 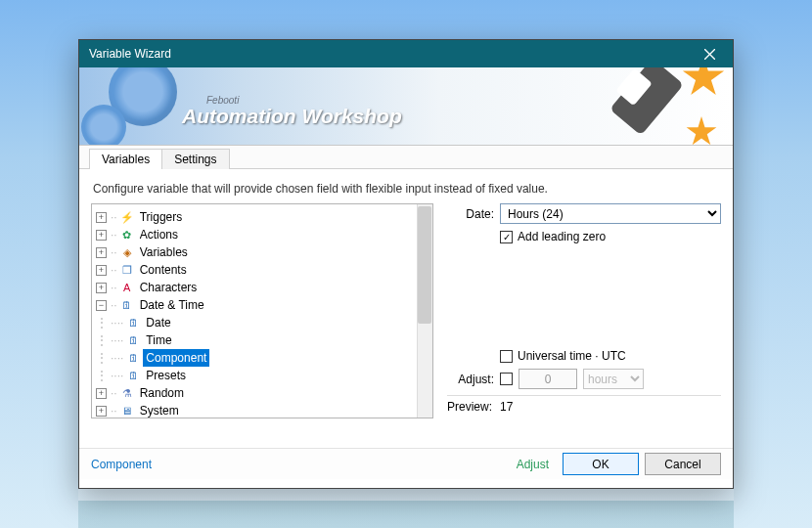 I want to click on date-label: Date:, so click(x=471, y=214).